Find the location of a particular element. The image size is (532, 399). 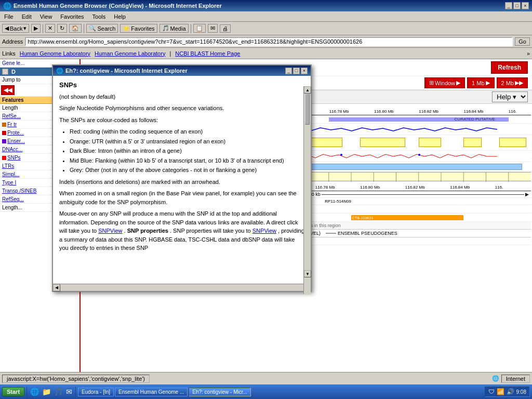

simple-link: Simpl... is located at coordinates (10, 175).